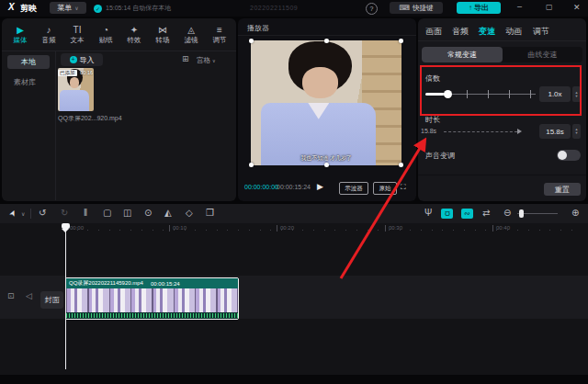 Image resolution: width=588 pixels, height=384 pixels. What do you see at coordinates (467, 213) in the screenshot?
I see `auto-snap-icon: ∾` at bounding box center [467, 213].